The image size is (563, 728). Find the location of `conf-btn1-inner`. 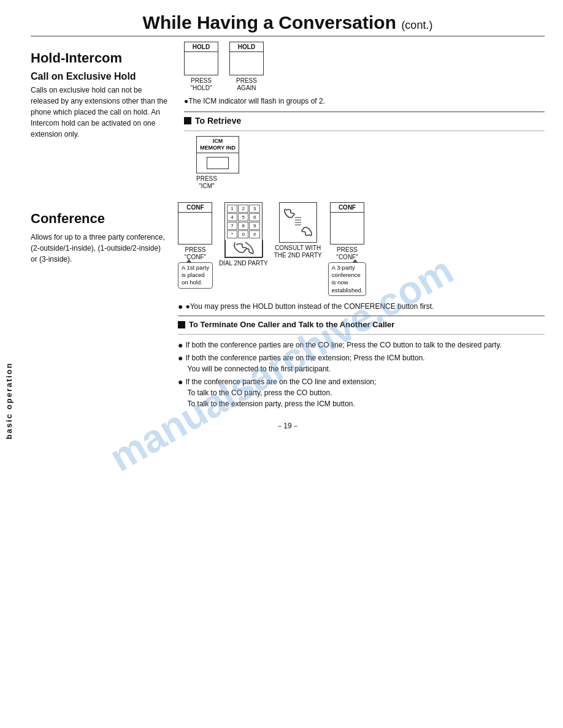

conf-btn1-inner is located at coordinates (195, 229).